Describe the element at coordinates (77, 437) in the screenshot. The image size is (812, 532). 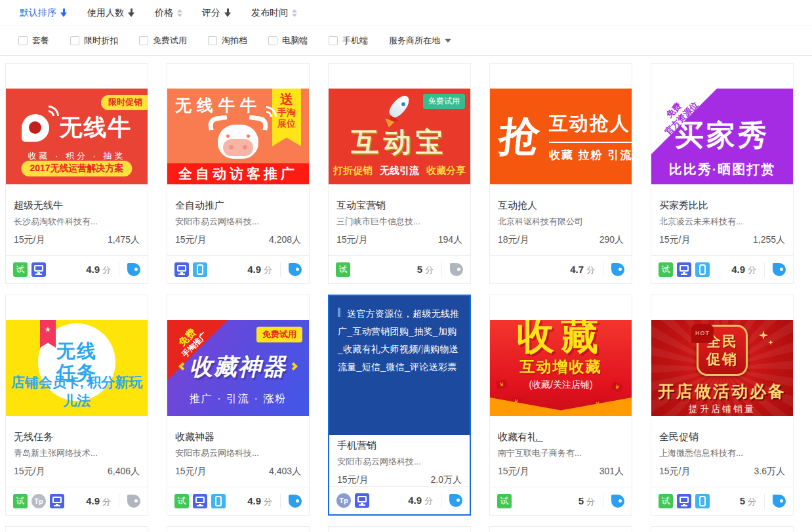
I see `app-title: 无线任务` at that location.